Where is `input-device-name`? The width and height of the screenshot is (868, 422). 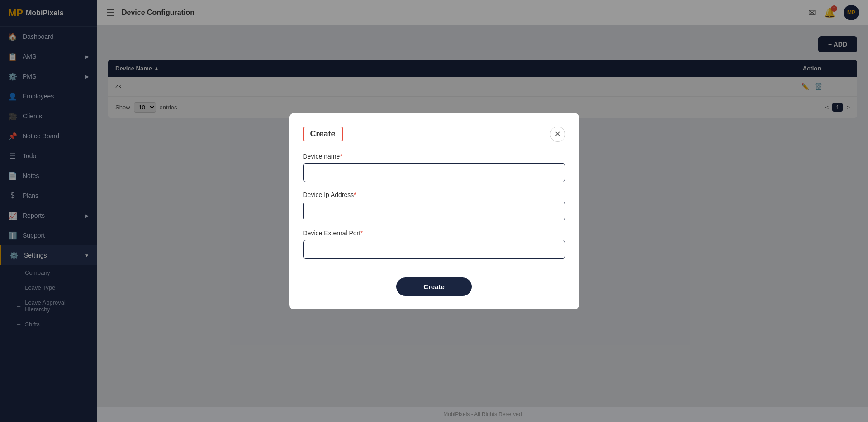 input-device-name is located at coordinates (434, 173).